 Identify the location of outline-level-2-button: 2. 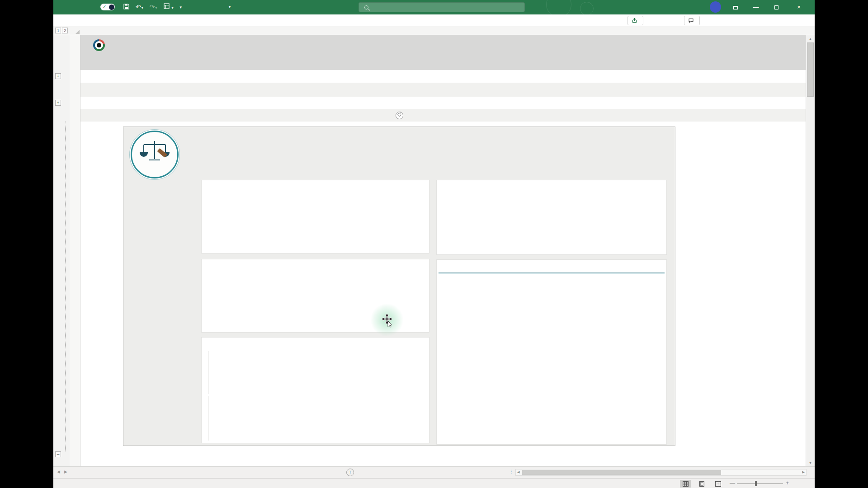
(65, 31).